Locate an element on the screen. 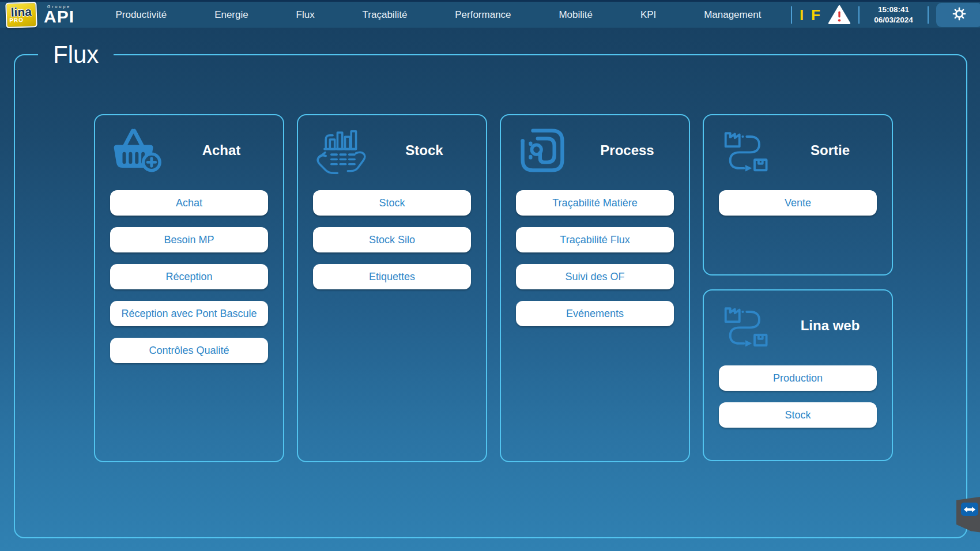 The height and width of the screenshot is (551, 980). button-reception: Réception is located at coordinates (189, 277).